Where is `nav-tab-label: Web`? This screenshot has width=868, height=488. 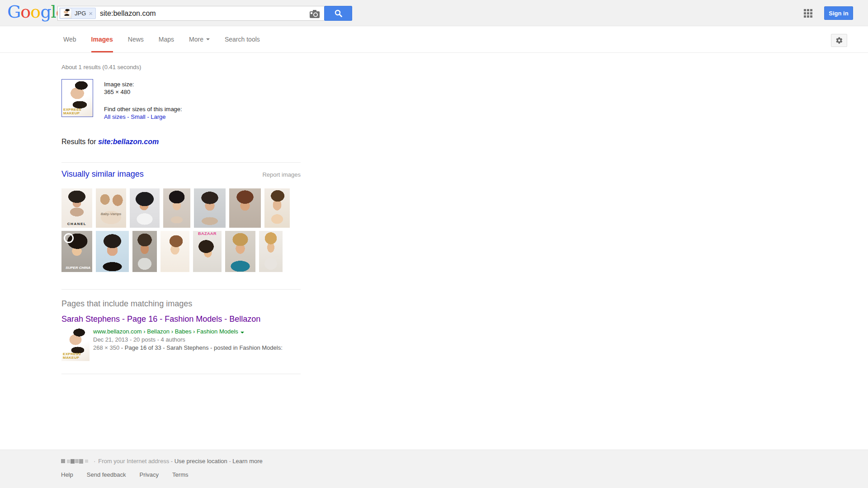 nav-tab-label: Web is located at coordinates (70, 39).